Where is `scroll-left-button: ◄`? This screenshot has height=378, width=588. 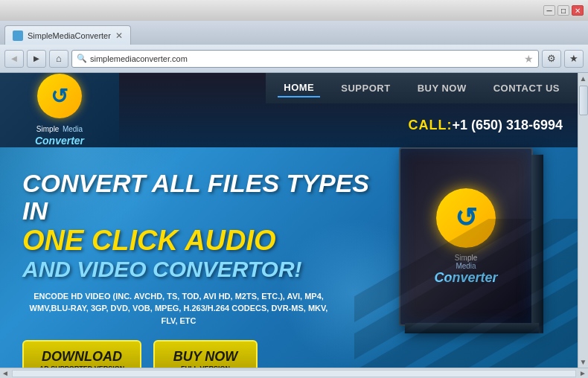
scroll-left-button: ◄ is located at coordinates (5, 374).